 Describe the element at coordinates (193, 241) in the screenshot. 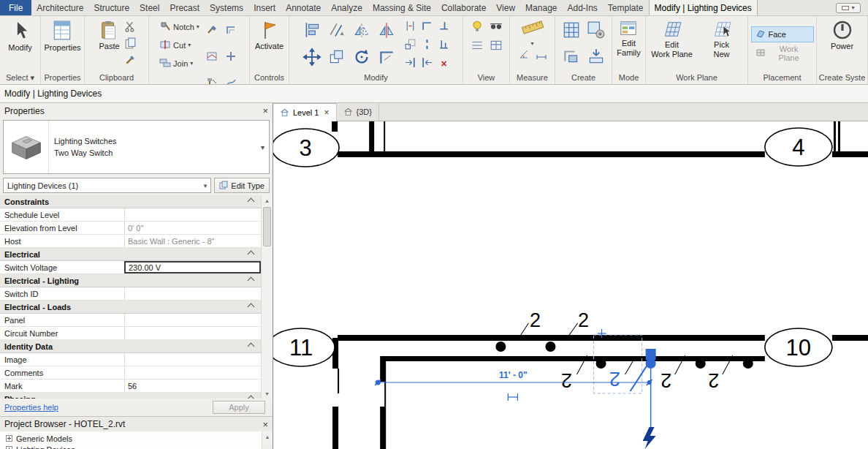

I see `property-value: Basic Wall : Generic - 8"` at that location.